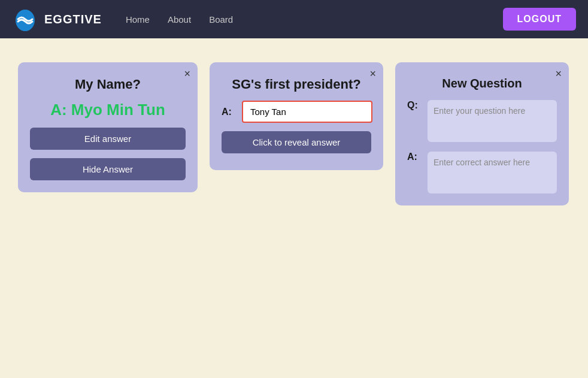 This screenshot has height=378, width=588. I want to click on card-sg-answer-row: A:, so click(296, 111).